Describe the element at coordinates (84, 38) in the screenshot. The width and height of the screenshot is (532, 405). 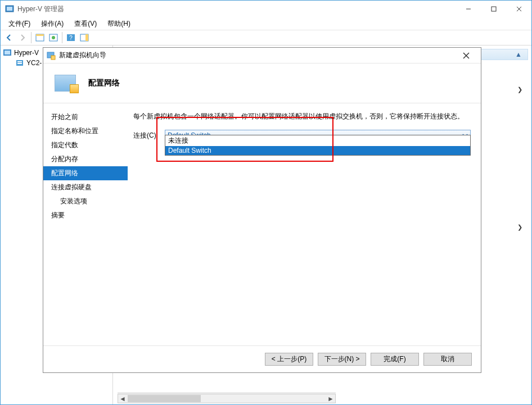
I see `tool-panel2-icon` at that location.